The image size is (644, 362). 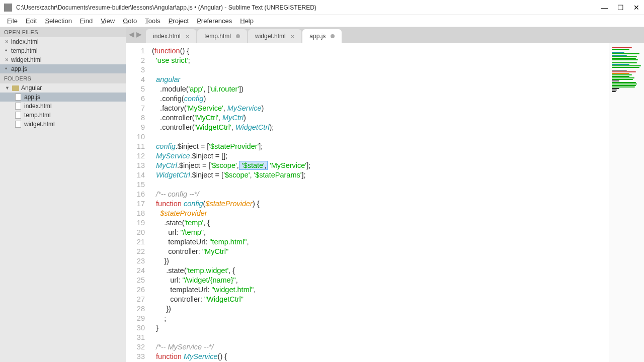 I want to click on open-files-header: OPEN FILES, so click(x=63, y=32).